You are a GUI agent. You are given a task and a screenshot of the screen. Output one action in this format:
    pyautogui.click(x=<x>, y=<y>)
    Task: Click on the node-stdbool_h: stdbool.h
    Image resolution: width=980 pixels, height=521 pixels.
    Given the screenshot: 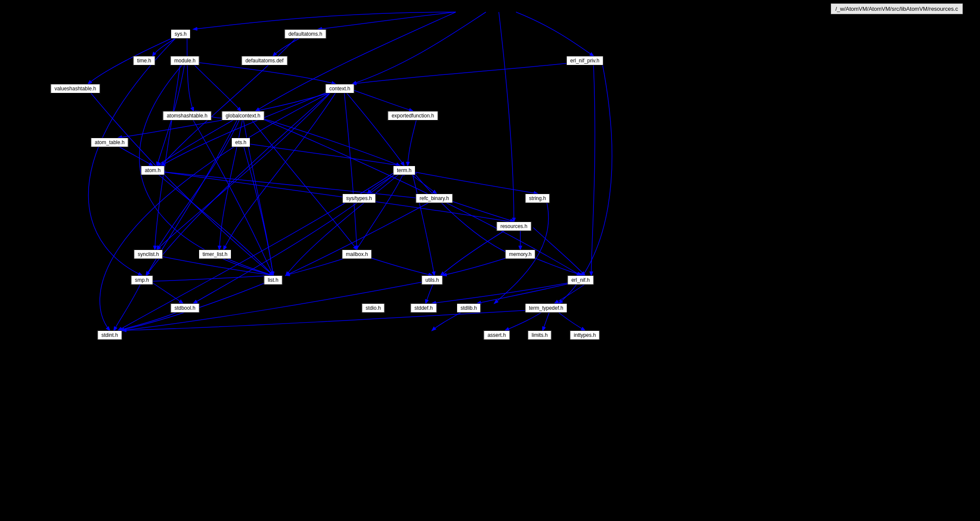 What is the action you would take?
    pyautogui.click(x=185, y=308)
    